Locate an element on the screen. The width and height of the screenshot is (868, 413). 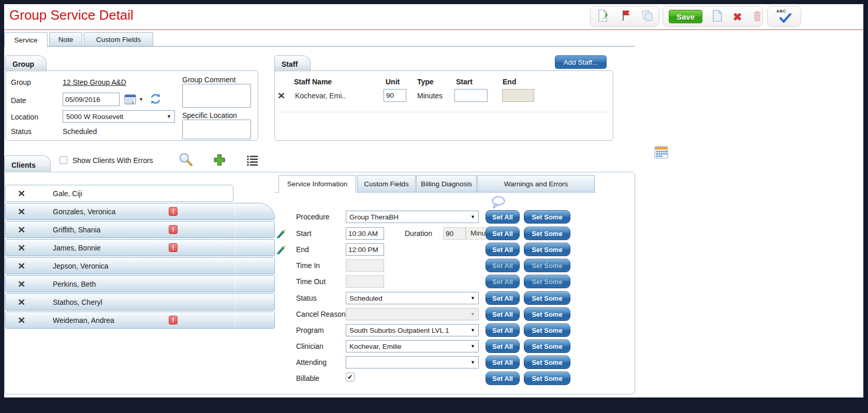
set-some-billable-button: Set Some is located at coordinates (547, 378).